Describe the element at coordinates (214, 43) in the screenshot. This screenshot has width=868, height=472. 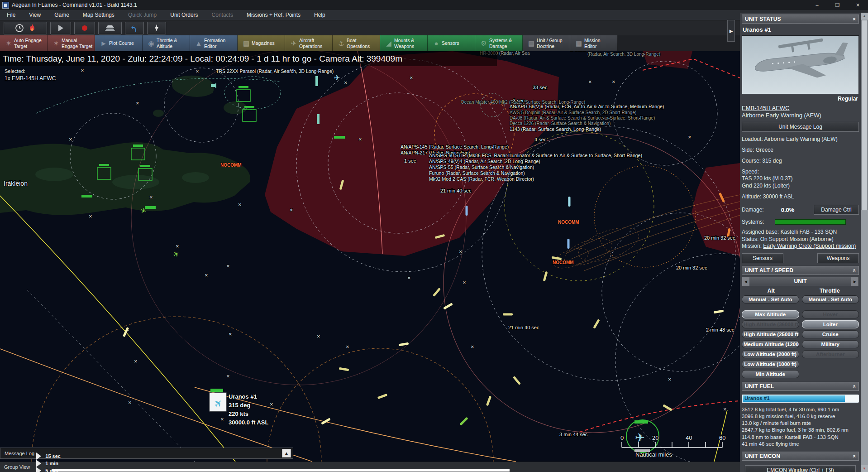
I see `toolbar-button-formation-editor: ▲Formation Editor` at that location.